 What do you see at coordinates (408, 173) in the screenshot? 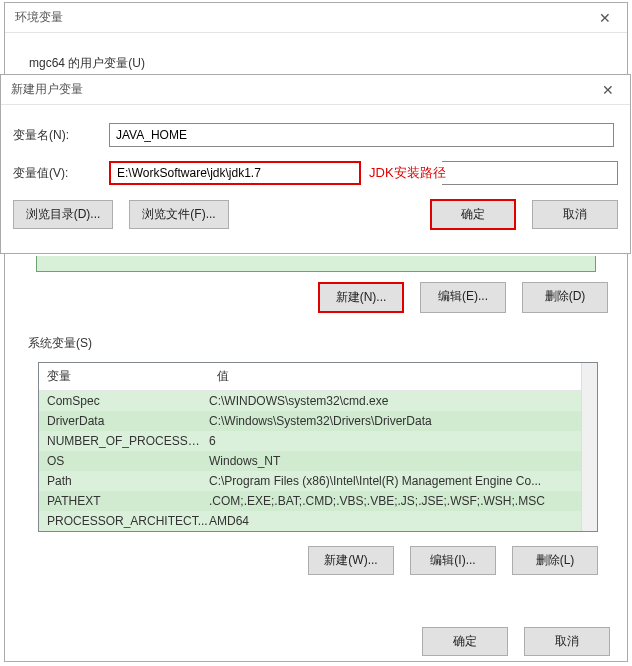
I see `annotation-text: JDK安装路径` at bounding box center [408, 173].